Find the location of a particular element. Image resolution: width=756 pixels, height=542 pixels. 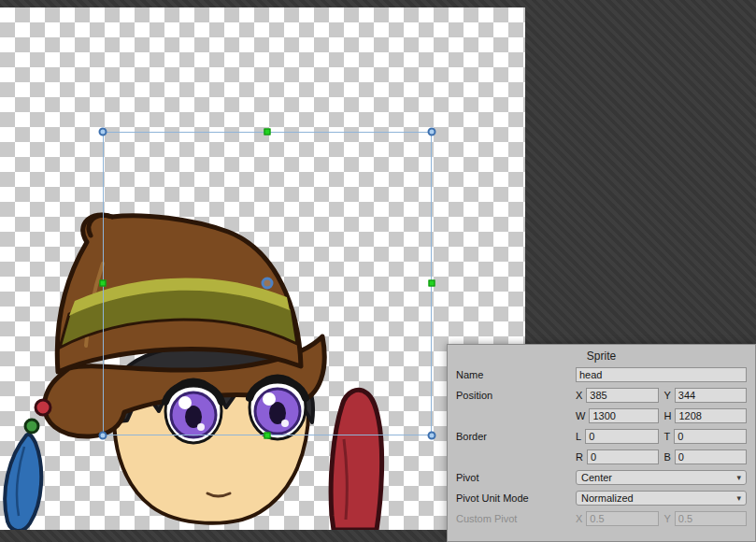

border-l-input is located at coordinates (621, 436).